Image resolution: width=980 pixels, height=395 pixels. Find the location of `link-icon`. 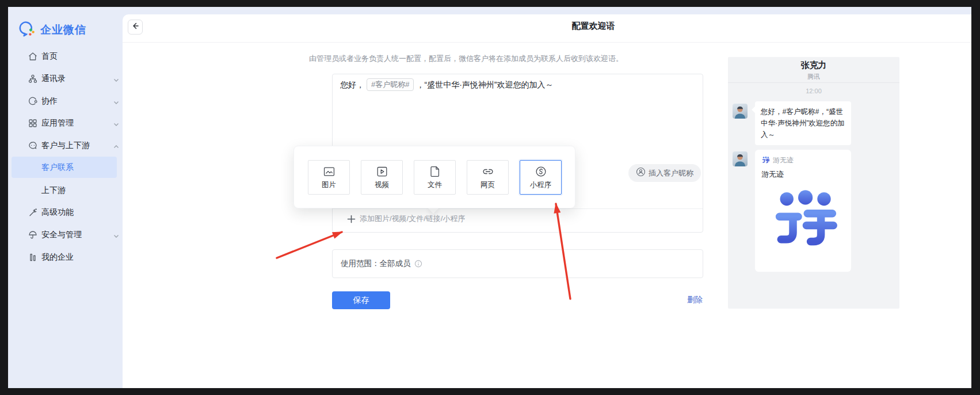

link-icon is located at coordinates (488, 172).